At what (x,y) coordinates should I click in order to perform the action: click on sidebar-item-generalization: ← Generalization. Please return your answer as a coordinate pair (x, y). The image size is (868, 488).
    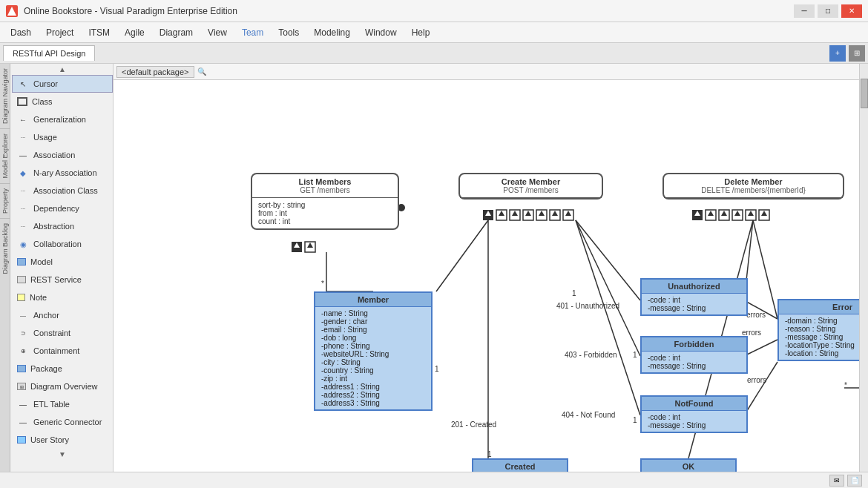
    Looking at the image, I should click on (62, 119).